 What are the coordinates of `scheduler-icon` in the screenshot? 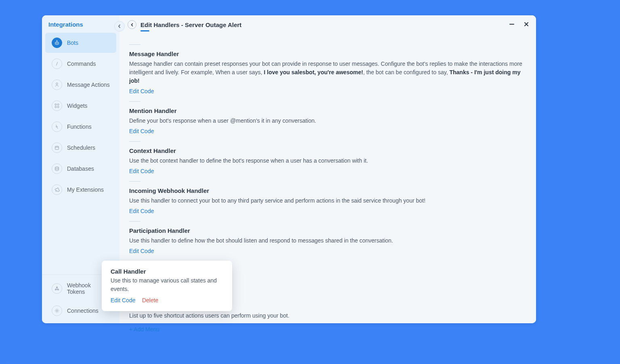 It's located at (57, 148).